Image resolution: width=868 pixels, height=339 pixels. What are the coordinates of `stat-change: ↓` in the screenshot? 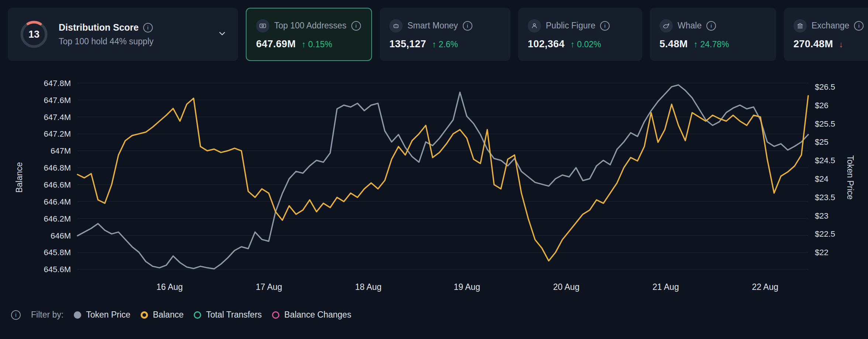 It's located at (841, 44).